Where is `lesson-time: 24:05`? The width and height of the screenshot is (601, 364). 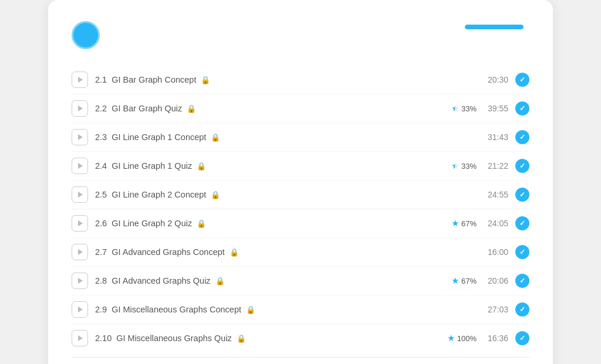
lesson-time: 24:05 is located at coordinates (496, 223).